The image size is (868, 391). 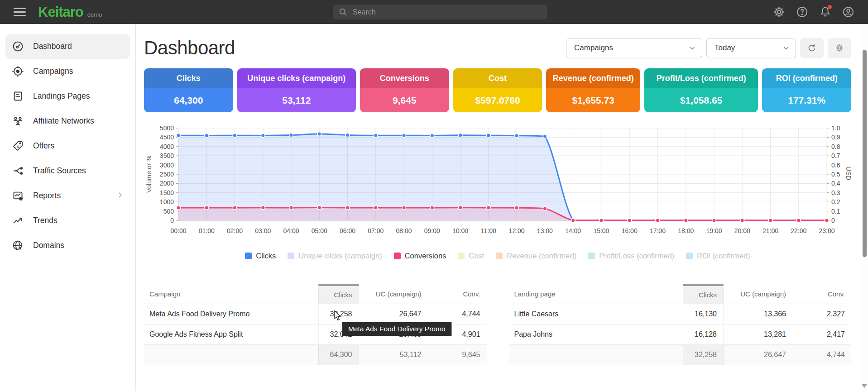 What do you see at coordinates (836, 128) in the screenshot?
I see `svg-text: 1.0` at bounding box center [836, 128].